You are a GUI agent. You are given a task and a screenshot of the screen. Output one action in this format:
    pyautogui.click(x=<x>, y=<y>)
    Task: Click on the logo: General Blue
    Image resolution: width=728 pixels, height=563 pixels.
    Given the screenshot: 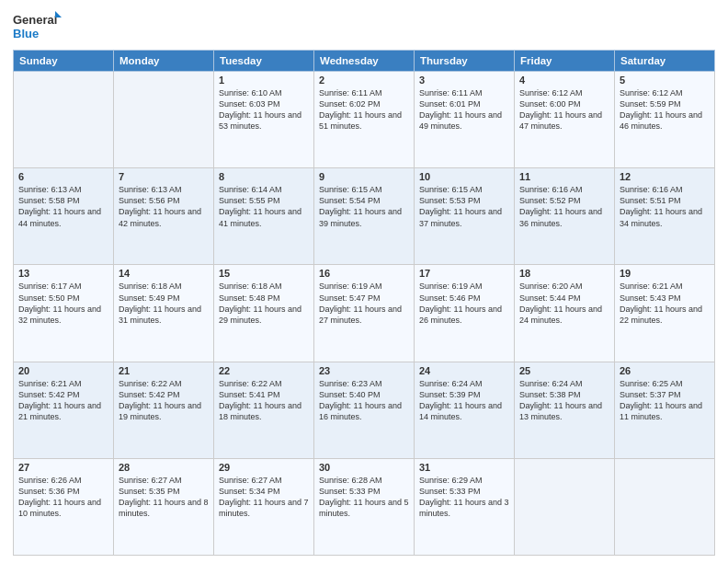 What is the action you would take?
    pyautogui.click(x=39, y=28)
    